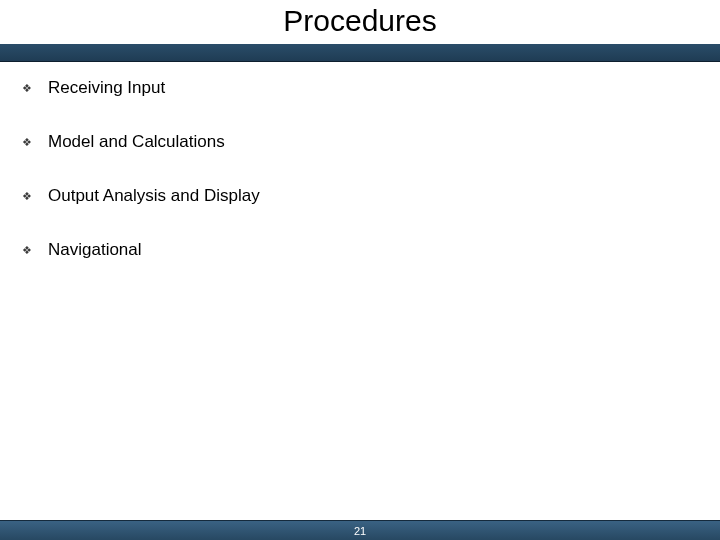 This screenshot has width=720, height=540. Describe the element at coordinates (360, 53) in the screenshot. I see `header-band` at that location.